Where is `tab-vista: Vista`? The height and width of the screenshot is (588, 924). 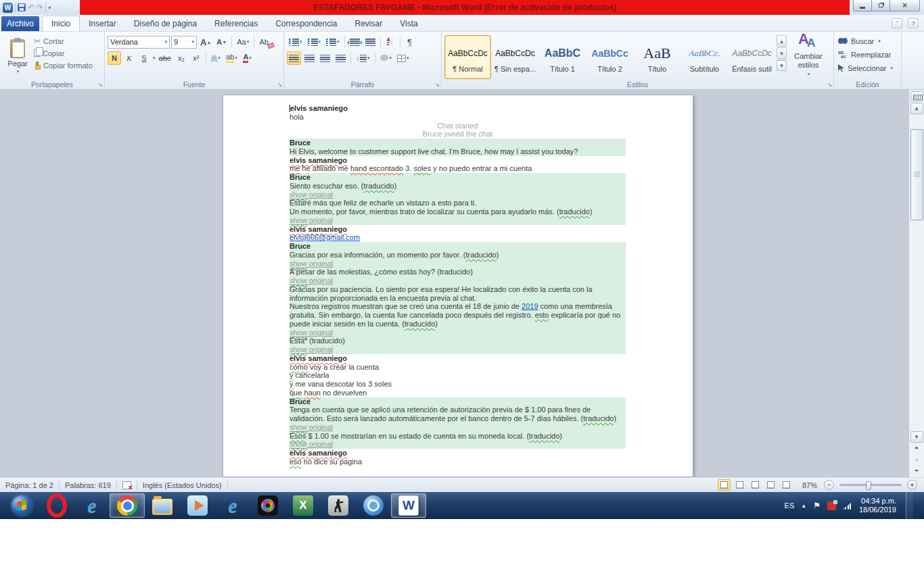
tab-vista: Vista is located at coordinates (409, 23).